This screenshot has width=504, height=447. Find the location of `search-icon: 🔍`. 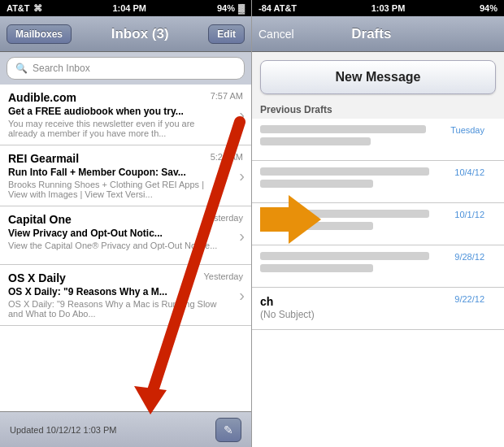

search-icon: 🔍 is located at coordinates (21, 68).